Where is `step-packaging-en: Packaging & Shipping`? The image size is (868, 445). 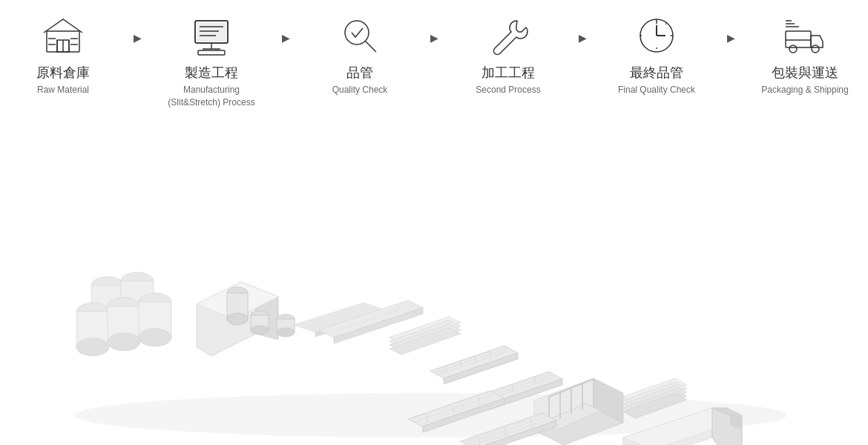 step-packaging-en: Packaging & Shipping is located at coordinates (804, 90).